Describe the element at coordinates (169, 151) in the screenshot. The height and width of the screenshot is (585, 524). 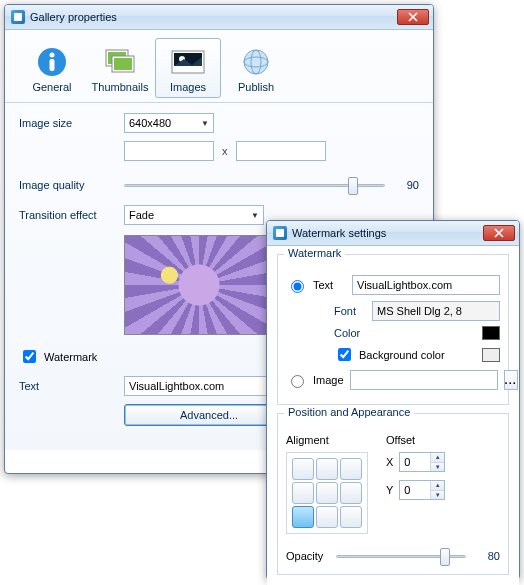
I see `image-width-input` at that location.